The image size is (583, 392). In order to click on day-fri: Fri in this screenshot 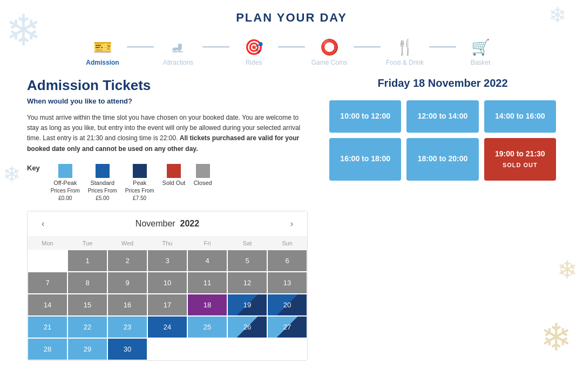, I will do `click(207, 243)`.